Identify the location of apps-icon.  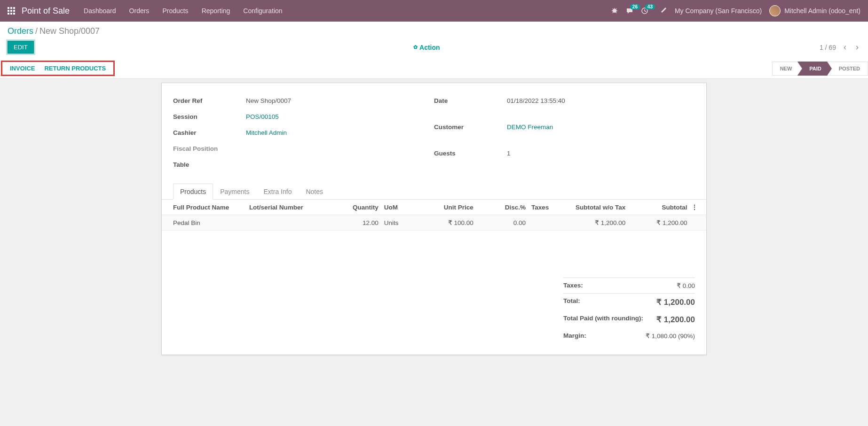
(11, 11).